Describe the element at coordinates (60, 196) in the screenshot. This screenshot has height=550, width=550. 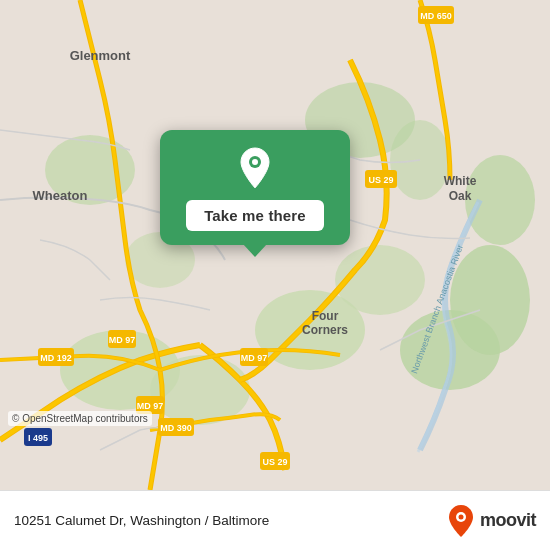
I see `svg-text: Wheaton` at that location.